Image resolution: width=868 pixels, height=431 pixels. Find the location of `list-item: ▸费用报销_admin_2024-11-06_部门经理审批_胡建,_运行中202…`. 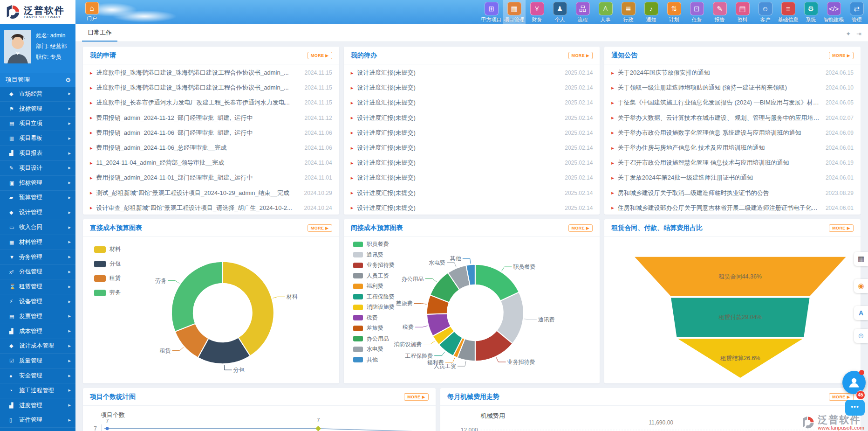

list-item: ▸费用报销_admin_2024-11-06_部门经理审批_胡建,_运行中202… is located at coordinates (211, 133).